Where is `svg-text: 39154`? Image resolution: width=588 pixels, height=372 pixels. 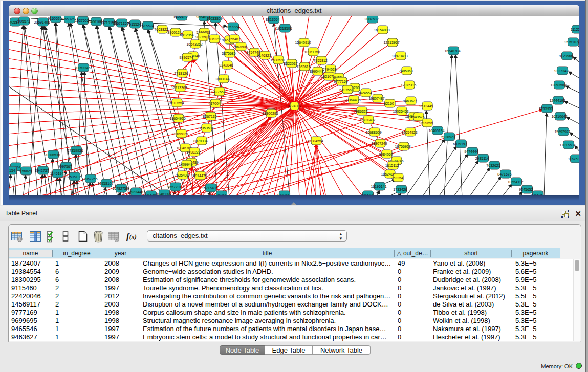 svg-text: 39154 is located at coordinates (12, 171).